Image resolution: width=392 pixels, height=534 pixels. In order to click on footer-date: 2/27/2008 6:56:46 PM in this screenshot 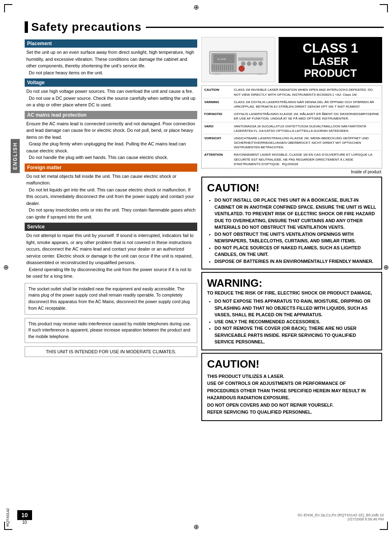, I will do `click(341, 519)`.